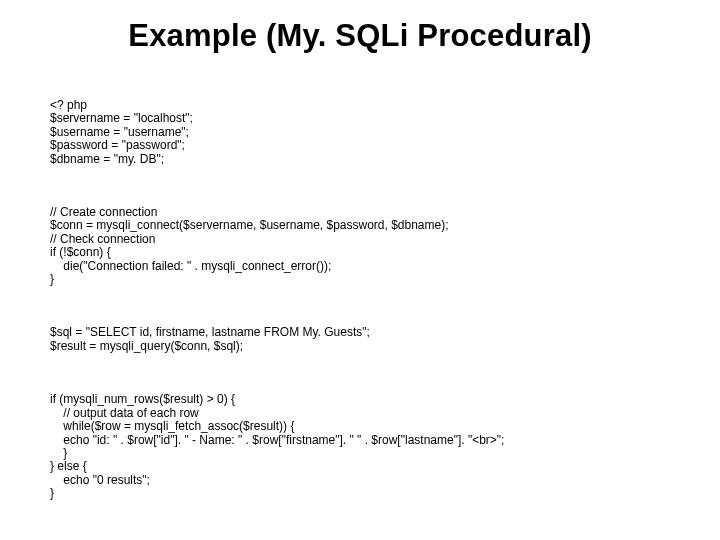 The width and height of the screenshot is (720, 540). What do you see at coordinates (360, 246) in the screenshot?
I see `code-block-connection: // Create connection $conn = mysqli_conn…` at bounding box center [360, 246].